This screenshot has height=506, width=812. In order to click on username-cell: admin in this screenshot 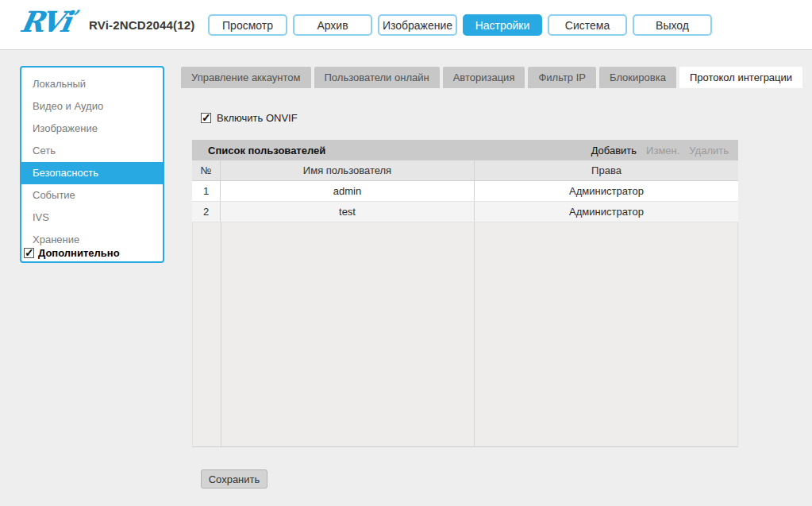, I will do `click(348, 191)`.